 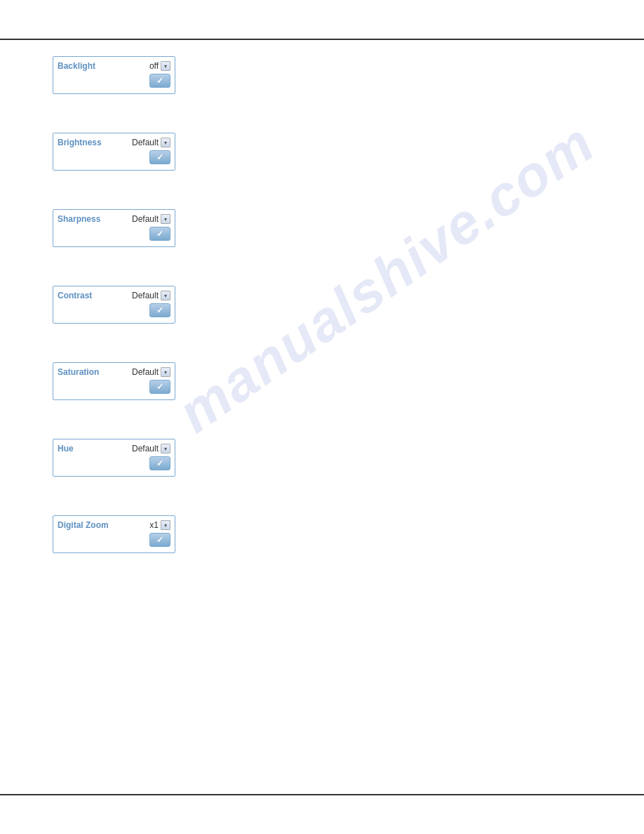 What do you see at coordinates (114, 143) in the screenshot?
I see `setting-top-row-brightness: Brightness Default ▾` at bounding box center [114, 143].